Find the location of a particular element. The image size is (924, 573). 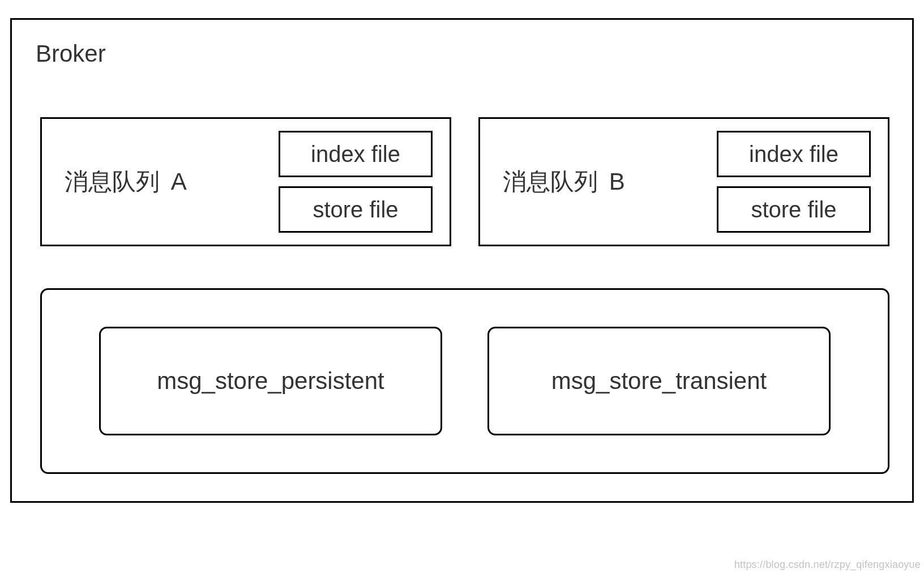

message-queue-b: 消息队列 B index file store file is located at coordinates (684, 182).